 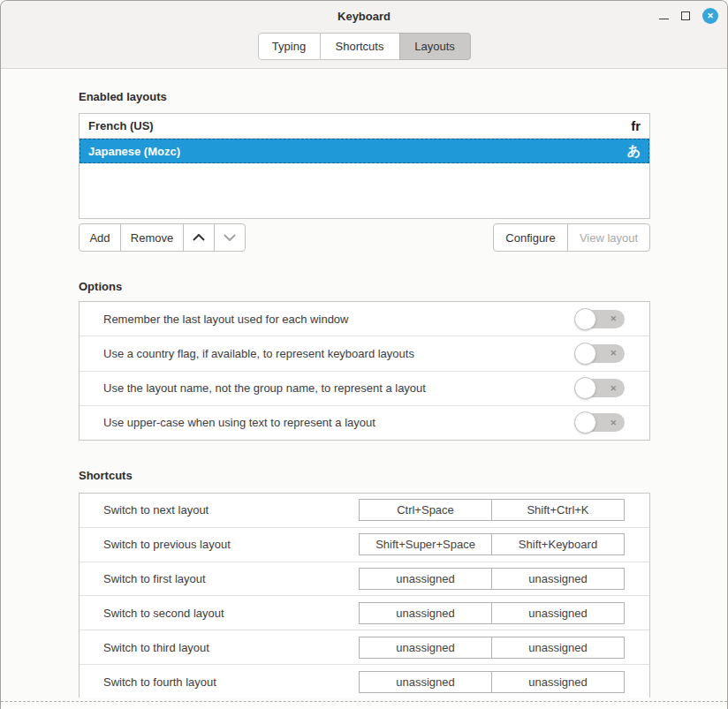 I want to click on shortcut-row-first-layout: Switch to first layout unassigned unassi…, so click(x=364, y=579).